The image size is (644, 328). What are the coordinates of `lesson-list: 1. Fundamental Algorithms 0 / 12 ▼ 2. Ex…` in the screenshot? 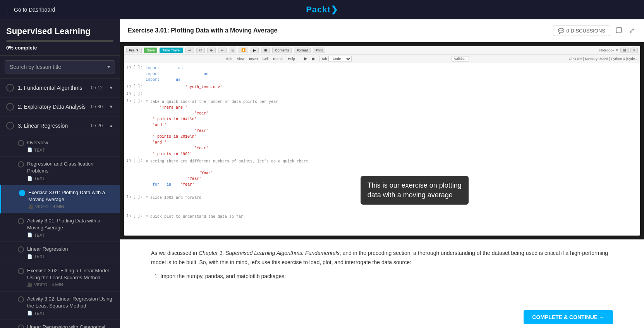 It's located at (60, 203).